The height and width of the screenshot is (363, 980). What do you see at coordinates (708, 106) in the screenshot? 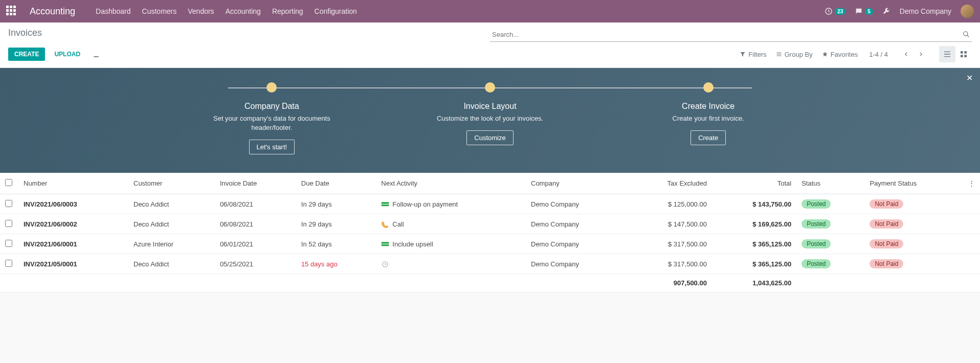
I see `onb-title: Create Invoice` at bounding box center [708, 106].